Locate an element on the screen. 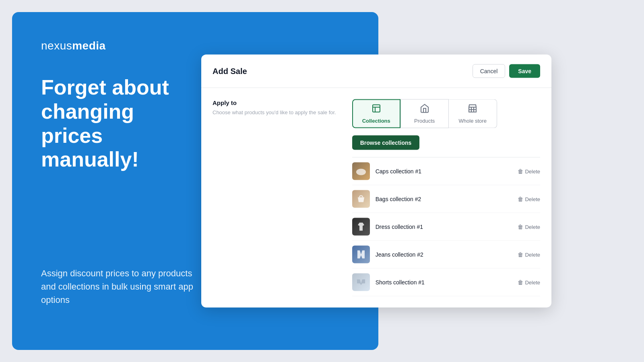 The height and width of the screenshot is (362, 644). brand-name-light: nexus is located at coordinates (56, 46).